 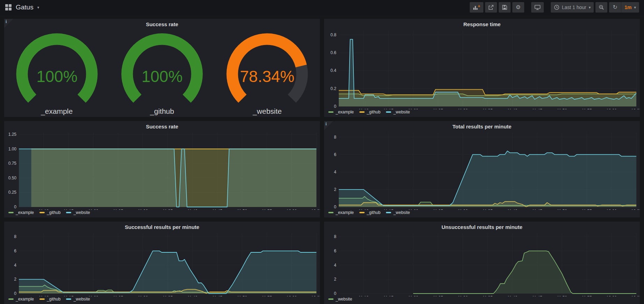 I want to click on share-dashboard-button, so click(x=491, y=7).